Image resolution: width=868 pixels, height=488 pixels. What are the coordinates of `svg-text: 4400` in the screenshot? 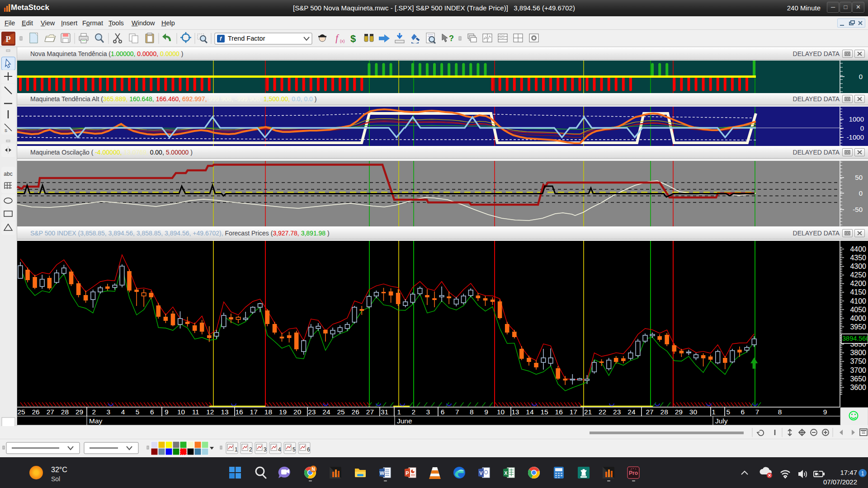 It's located at (858, 249).